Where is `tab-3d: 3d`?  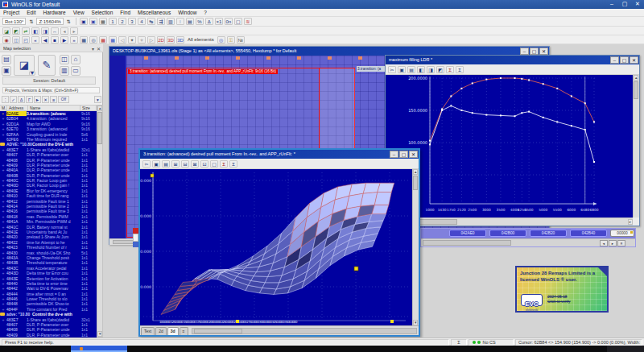
tab-3d: 3d is located at coordinates (173, 331).